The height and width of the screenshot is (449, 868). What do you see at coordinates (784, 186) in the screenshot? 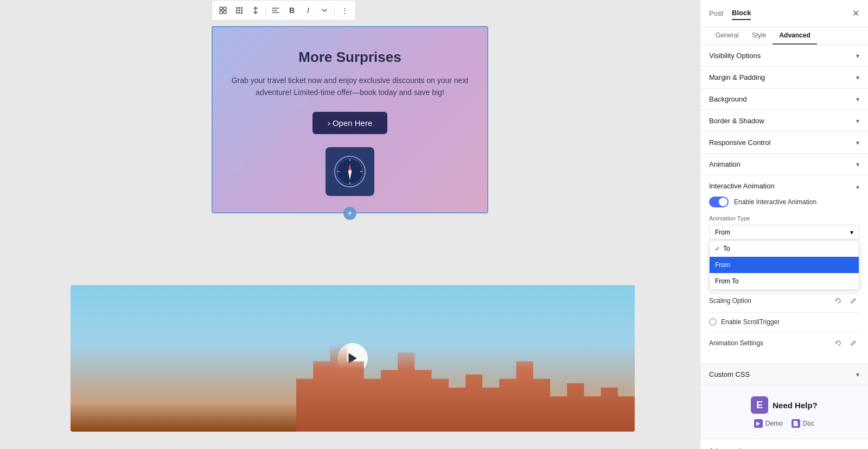
I see `interactive-animation-header: Interactive Animation ▴` at bounding box center [784, 186].